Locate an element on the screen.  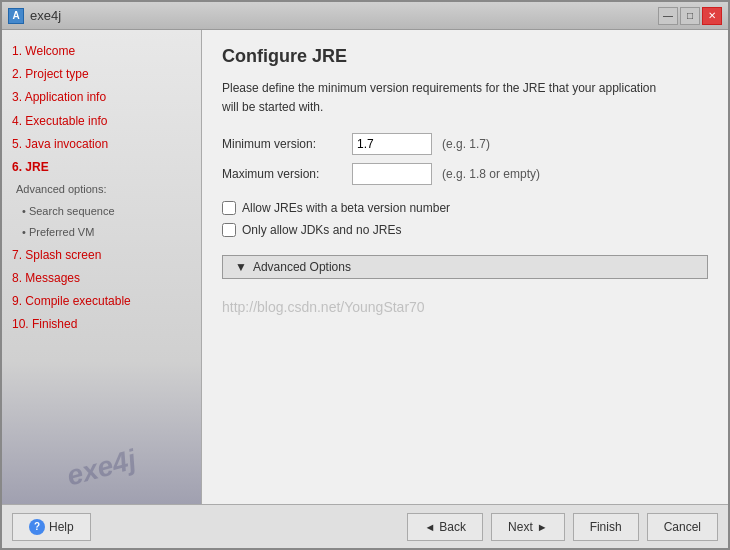
jdk-only-row: Only allow JDKs and no JREs is located at coordinates (465, 230).